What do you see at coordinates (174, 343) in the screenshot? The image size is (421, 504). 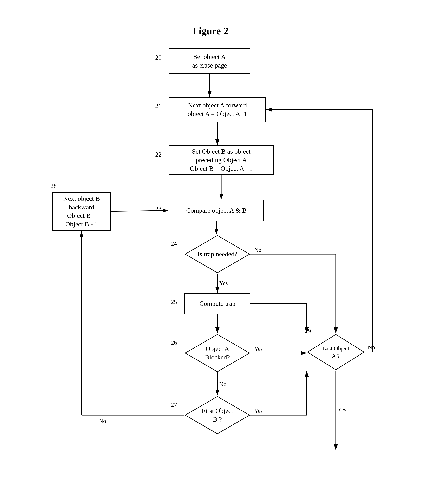 I see `step-26-label: 26` at bounding box center [174, 343].